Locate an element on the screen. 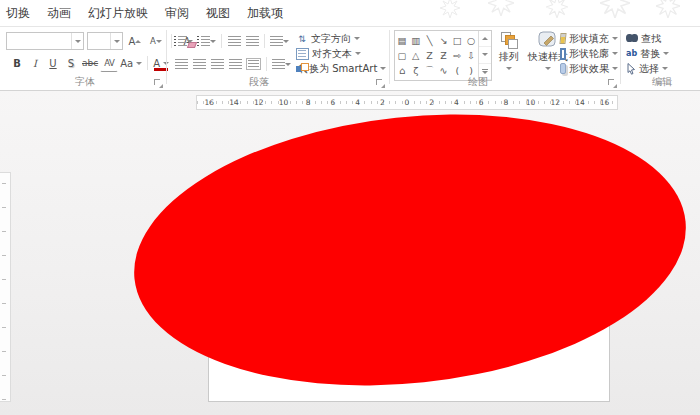  gallery-scroll-up-button is located at coordinates (485, 39).